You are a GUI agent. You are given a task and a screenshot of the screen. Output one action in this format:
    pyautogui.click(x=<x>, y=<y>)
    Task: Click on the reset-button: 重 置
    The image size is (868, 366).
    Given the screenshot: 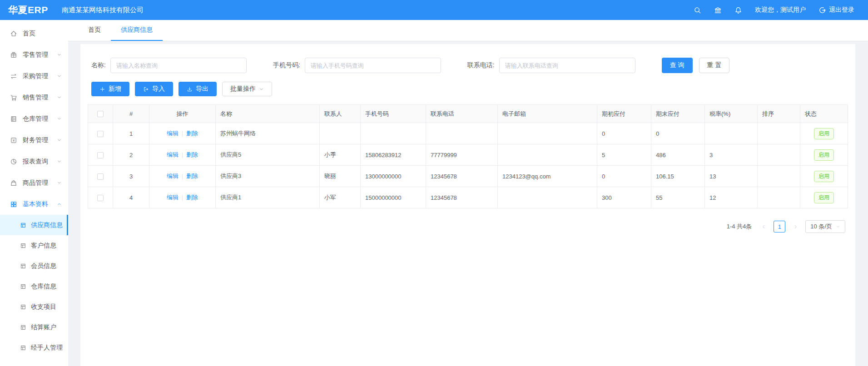 What is the action you would take?
    pyautogui.click(x=714, y=65)
    